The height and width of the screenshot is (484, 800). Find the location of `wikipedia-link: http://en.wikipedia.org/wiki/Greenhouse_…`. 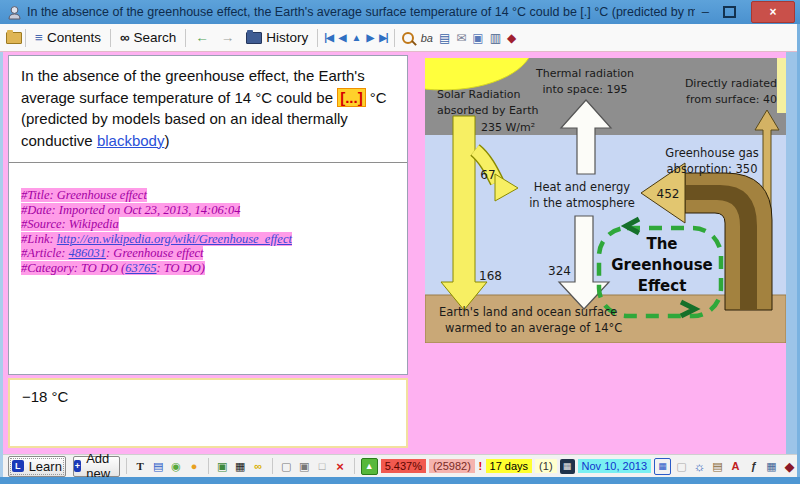

wikipedia-link: http://en.wikipedia.org/wiki/Greenhouse_… is located at coordinates (174, 239).